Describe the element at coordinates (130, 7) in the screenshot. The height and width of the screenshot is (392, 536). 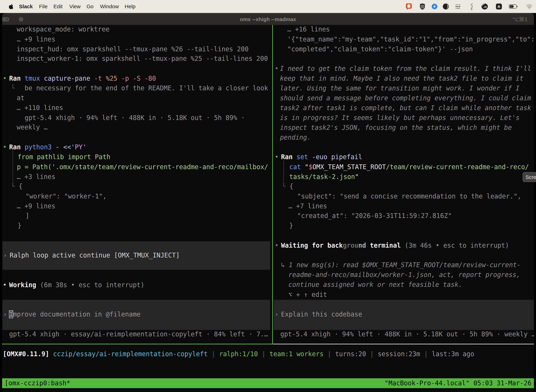
I see `menu-item-help: Help` at that location.